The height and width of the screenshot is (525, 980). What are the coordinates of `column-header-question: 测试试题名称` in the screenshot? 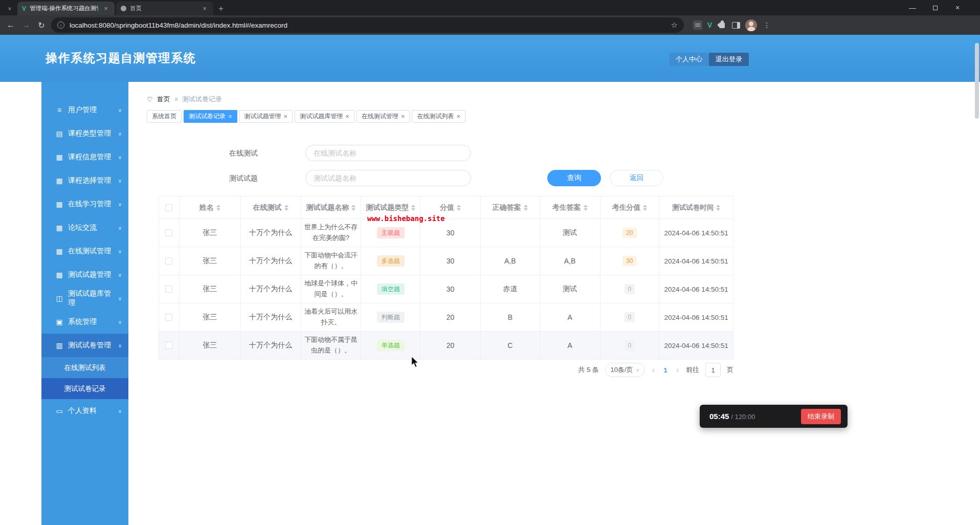 It's located at (331, 208).